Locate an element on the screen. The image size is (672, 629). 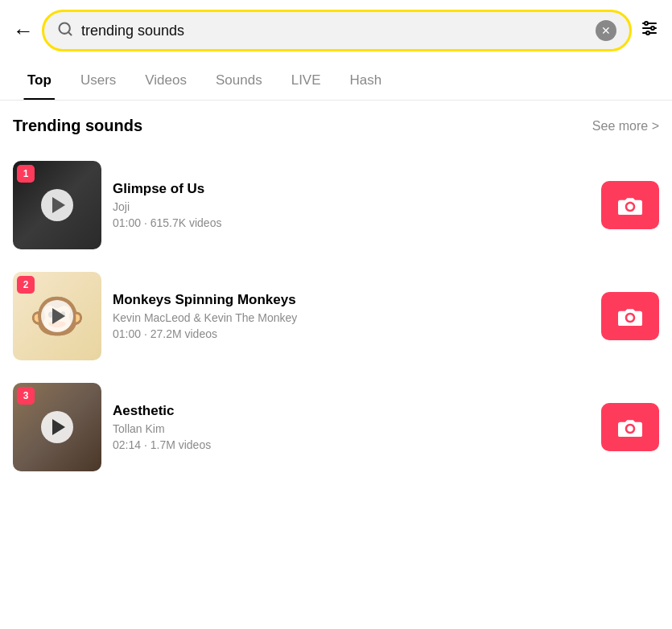
see-more-button: See more > is located at coordinates (626, 126).